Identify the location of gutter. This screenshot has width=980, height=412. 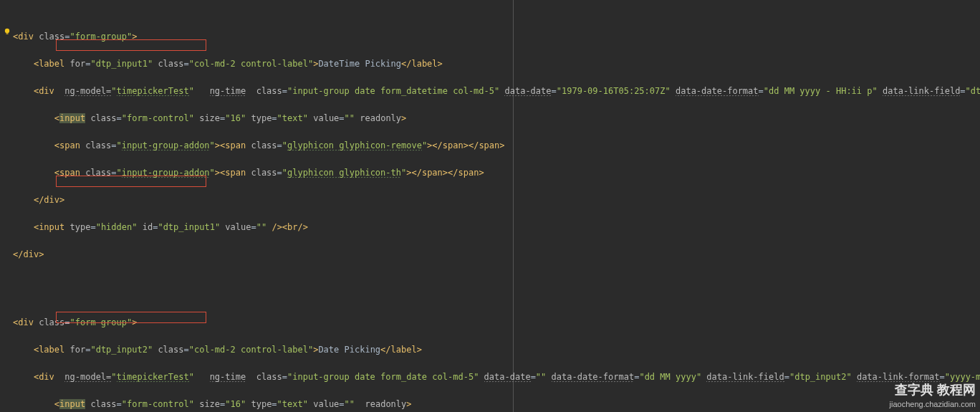
(6, 206).